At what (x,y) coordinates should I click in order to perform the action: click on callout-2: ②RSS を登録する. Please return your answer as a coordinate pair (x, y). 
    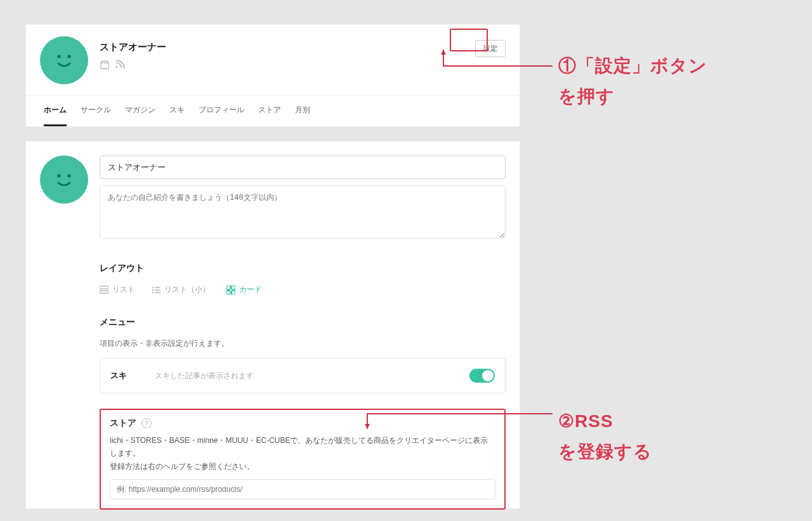
    Looking at the image, I should click on (605, 437).